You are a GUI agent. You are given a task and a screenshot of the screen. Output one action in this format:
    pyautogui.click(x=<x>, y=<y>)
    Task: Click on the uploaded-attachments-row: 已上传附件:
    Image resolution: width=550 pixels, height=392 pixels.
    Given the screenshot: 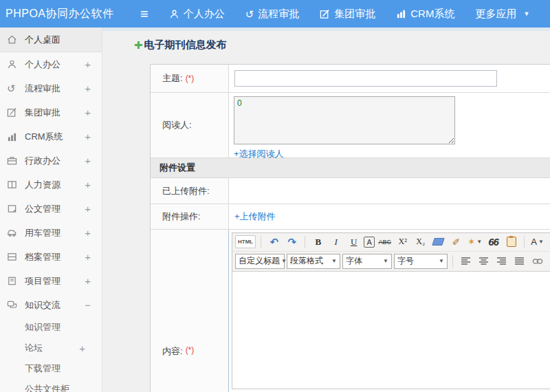 What is the action you would take?
    pyautogui.click(x=351, y=191)
    